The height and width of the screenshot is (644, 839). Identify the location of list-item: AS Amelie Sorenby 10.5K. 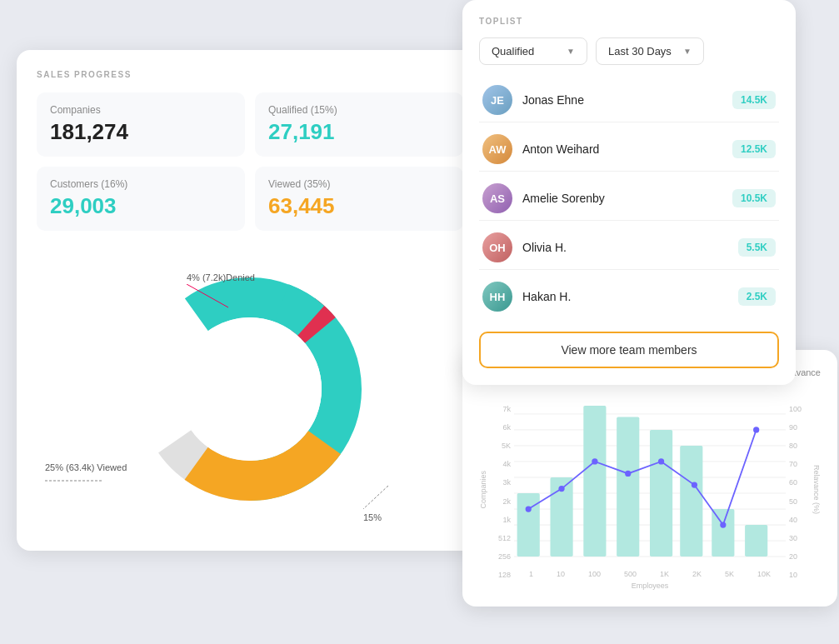
(629, 198).